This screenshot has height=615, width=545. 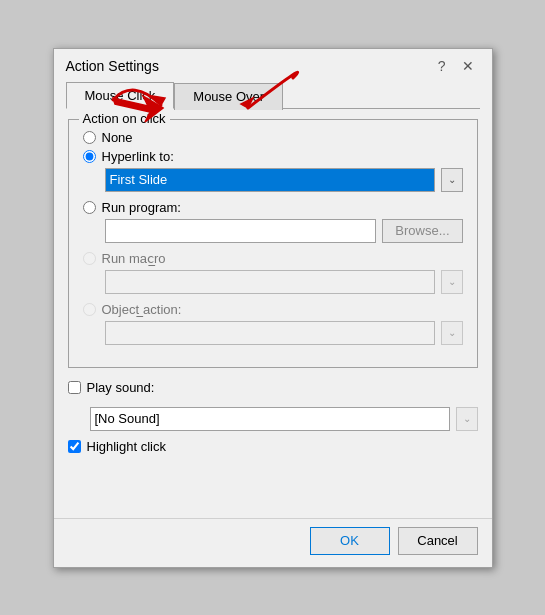 I want to click on object-action-dropdown-block: ⌄, so click(x=284, y=333).